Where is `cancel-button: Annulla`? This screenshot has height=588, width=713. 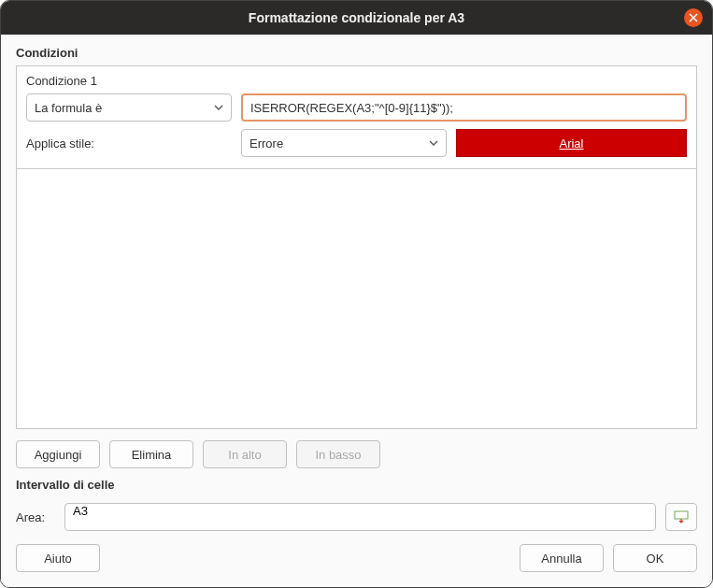
cancel-button: Annulla is located at coordinates (562, 558).